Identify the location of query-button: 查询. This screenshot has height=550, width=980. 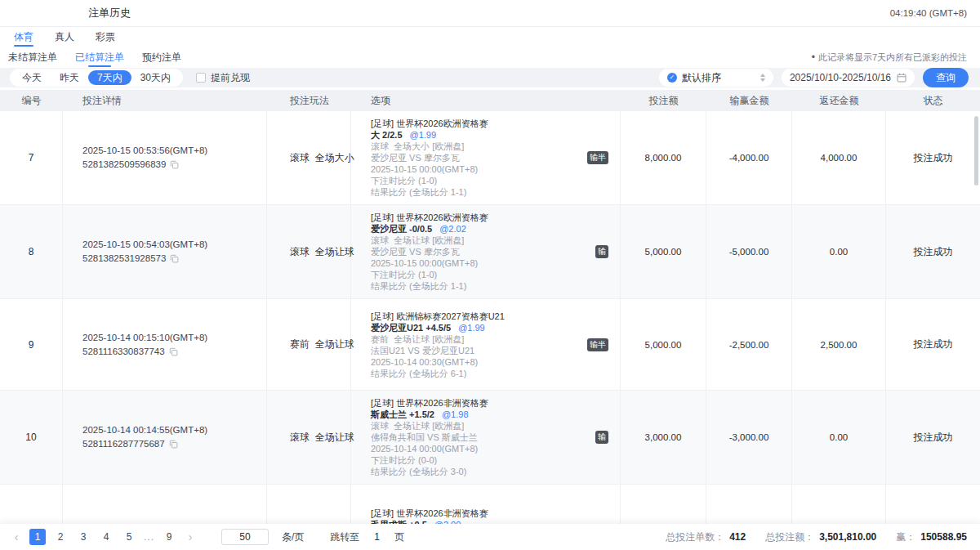
(946, 78).